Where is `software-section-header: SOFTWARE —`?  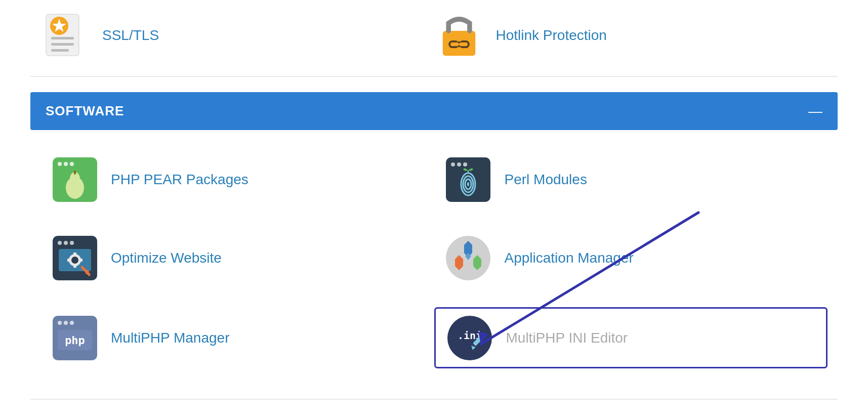
software-section-header: SOFTWARE — is located at coordinates (434, 111).